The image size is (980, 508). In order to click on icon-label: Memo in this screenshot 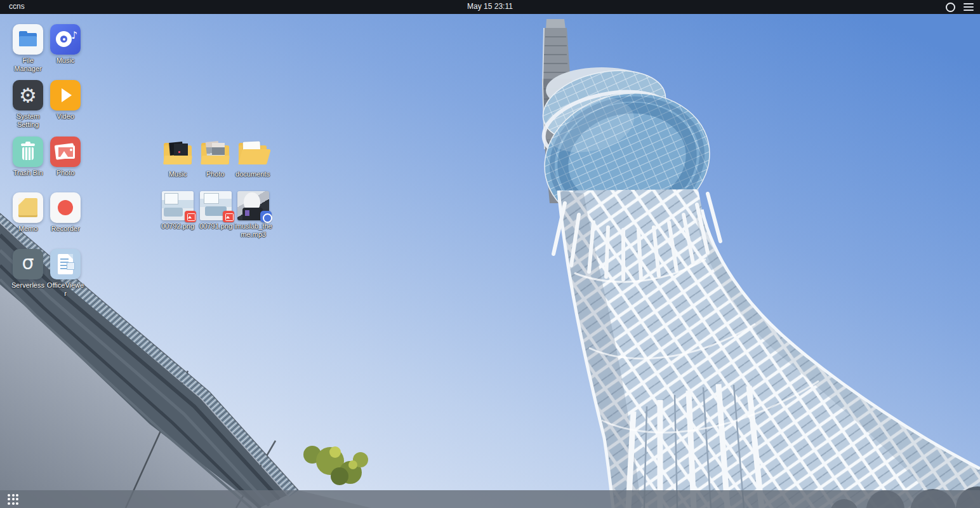, I will do `click(28, 229)`.